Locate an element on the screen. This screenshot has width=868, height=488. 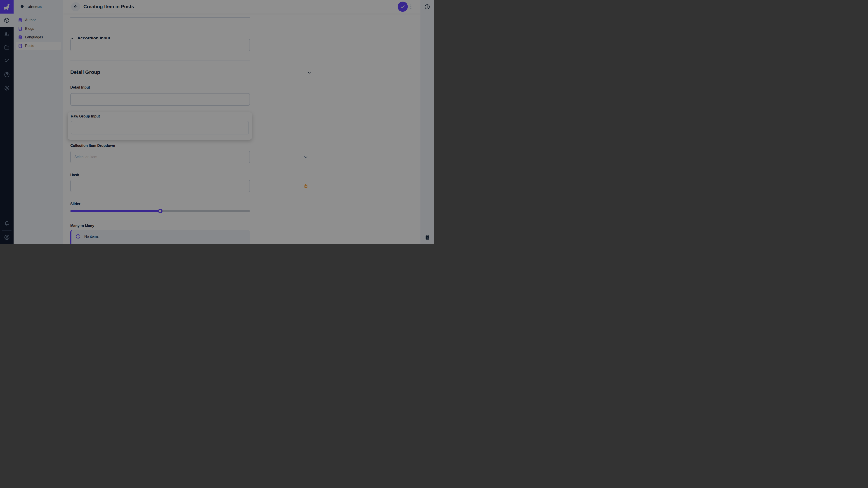
rabbit-logo-icon is located at coordinates (7, 7).